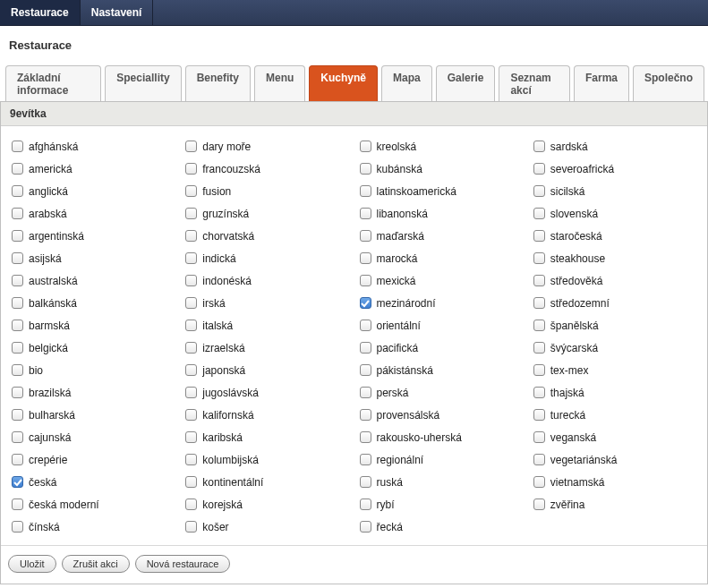 This screenshot has height=588, width=708. I want to click on cuisine-label: mexická, so click(397, 281).